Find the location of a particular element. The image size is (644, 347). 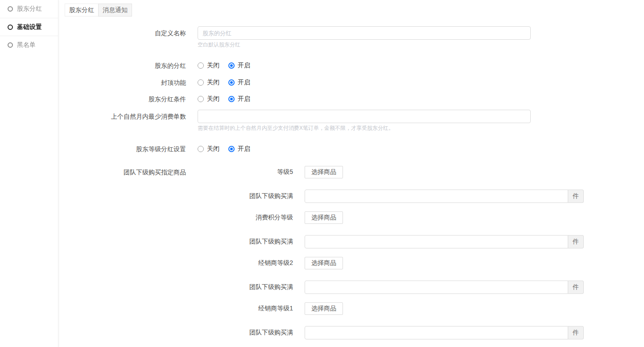

sidebar-item-dividend: 股东分红 is located at coordinates (29, 9).